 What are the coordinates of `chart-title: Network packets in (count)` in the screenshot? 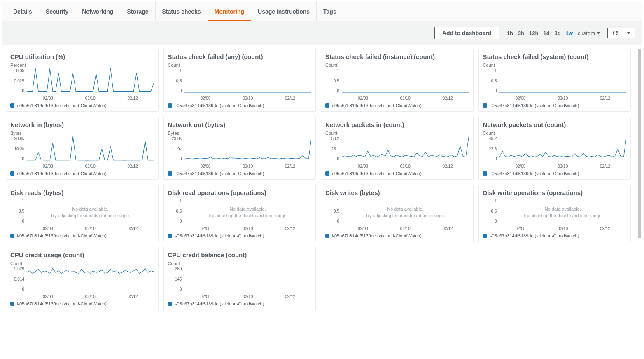 It's located at (397, 124).